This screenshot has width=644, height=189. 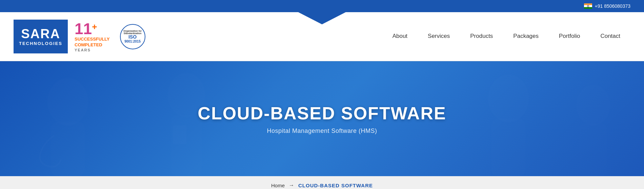 I want to click on years-completed: COMPLETED, so click(x=88, y=45).